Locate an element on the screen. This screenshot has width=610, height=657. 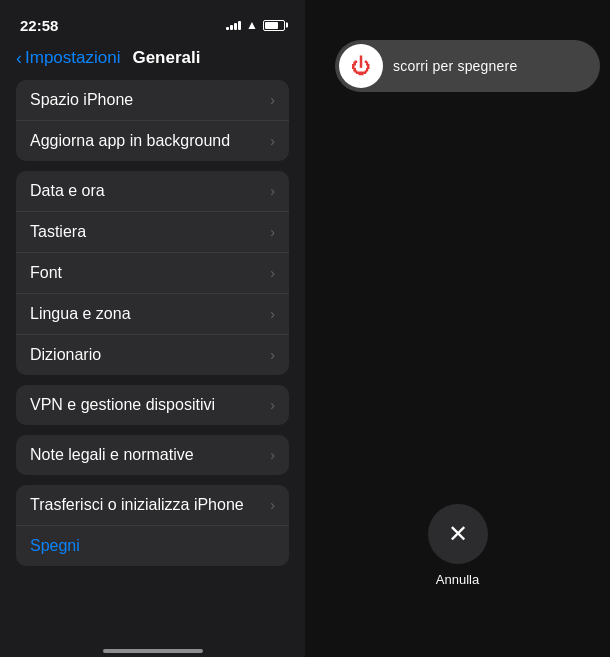
back-button: ‹ Impostazioni is located at coordinates (68, 58).